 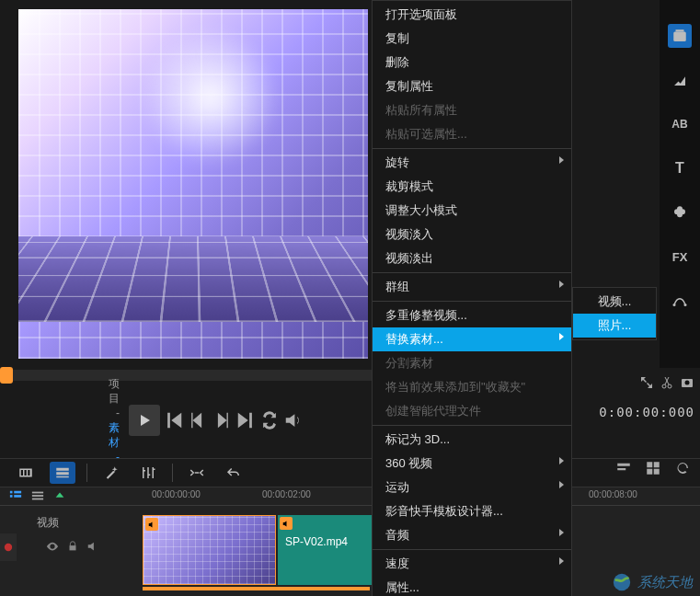 What do you see at coordinates (614, 302) in the screenshot?
I see `sub-video: 视频...` at bounding box center [614, 302].